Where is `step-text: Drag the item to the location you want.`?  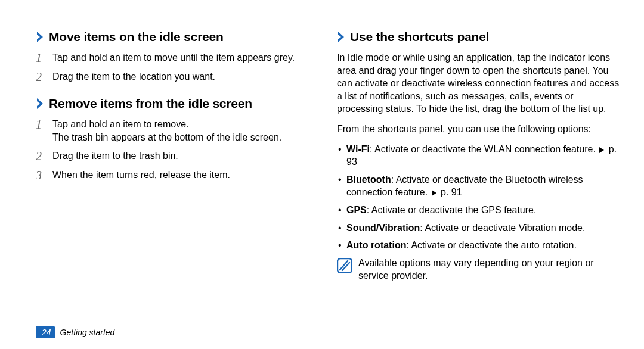 step-text: Drag the item to the location you want. is located at coordinates (186, 77).